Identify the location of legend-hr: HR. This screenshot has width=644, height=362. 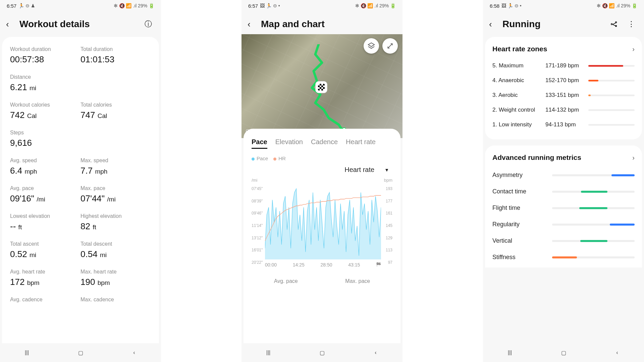
(282, 158).